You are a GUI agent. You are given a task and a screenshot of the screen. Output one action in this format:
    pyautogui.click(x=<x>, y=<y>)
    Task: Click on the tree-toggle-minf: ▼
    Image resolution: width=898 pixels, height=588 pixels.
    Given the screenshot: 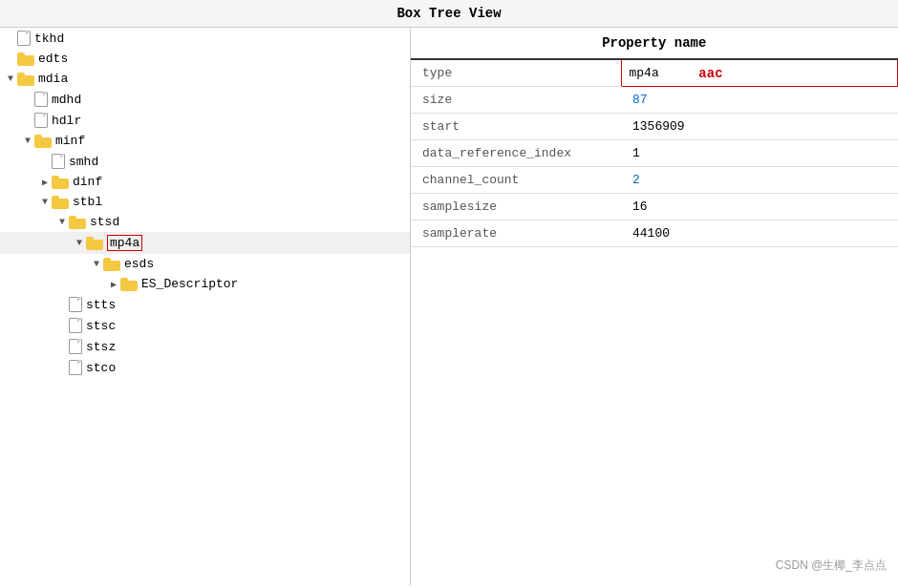 What is the action you would take?
    pyautogui.click(x=28, y=141)
    